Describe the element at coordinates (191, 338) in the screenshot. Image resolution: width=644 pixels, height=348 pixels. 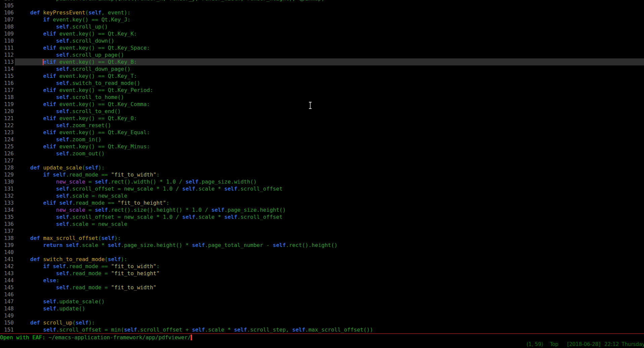
I see `minibuffer-cursor` at that location.